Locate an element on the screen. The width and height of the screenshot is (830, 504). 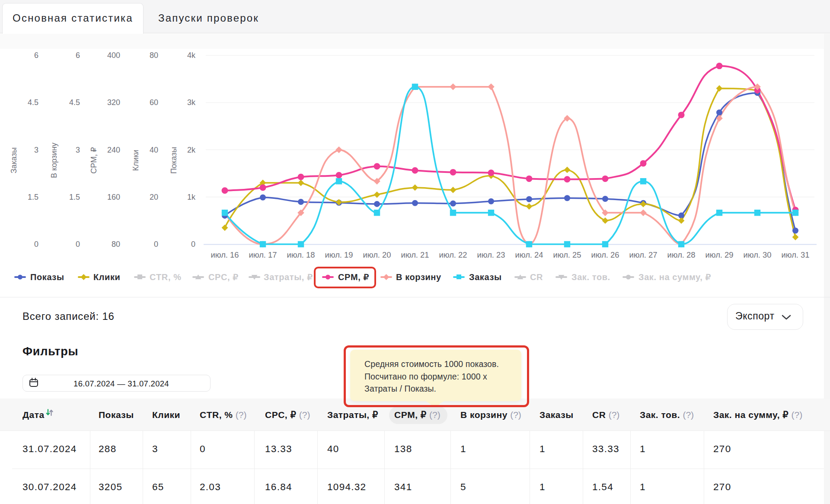
svg-text: июл. 19 is located at coordinates (339, 255).